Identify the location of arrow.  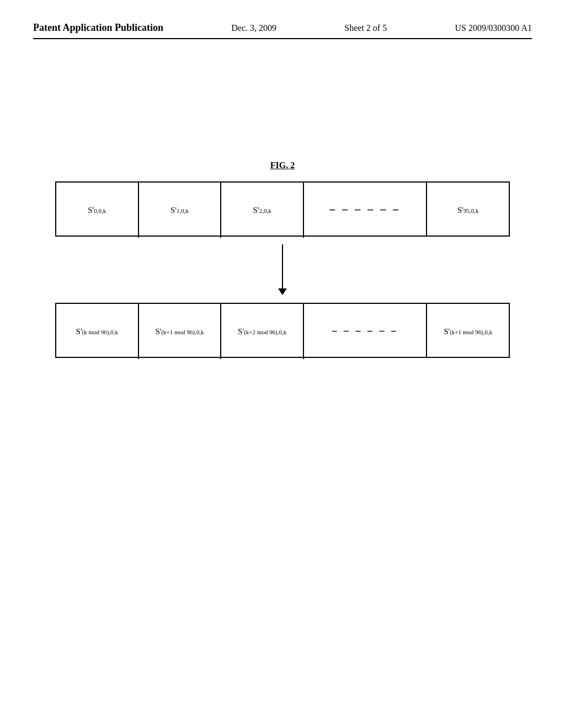
(282, 270).